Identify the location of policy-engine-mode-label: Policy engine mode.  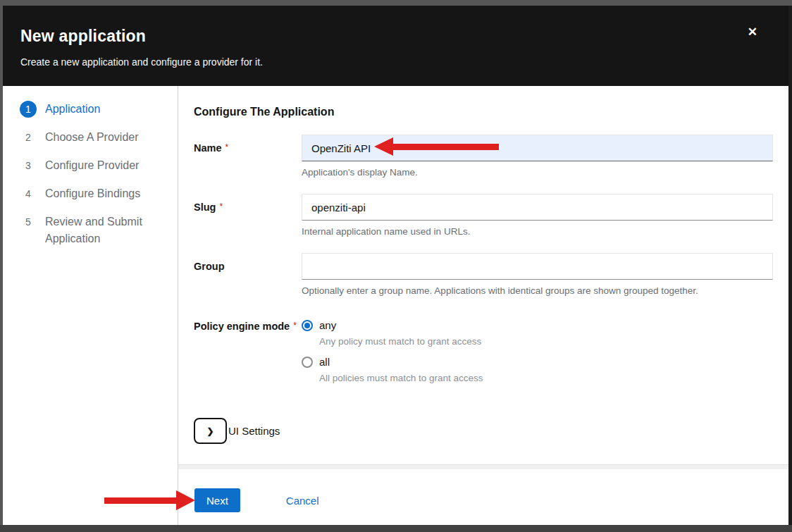
(242, 326).